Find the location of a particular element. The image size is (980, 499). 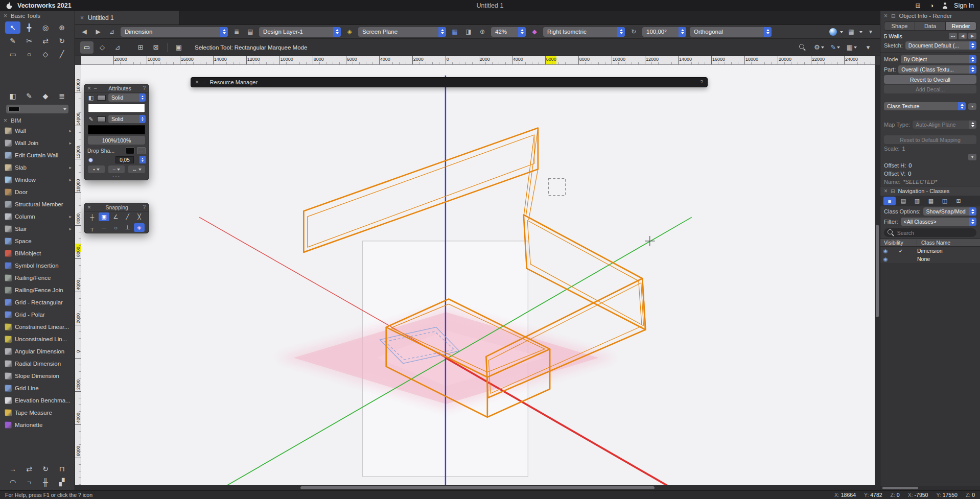

panel-scrollbar-thumb is located at coordinates (900, 488).